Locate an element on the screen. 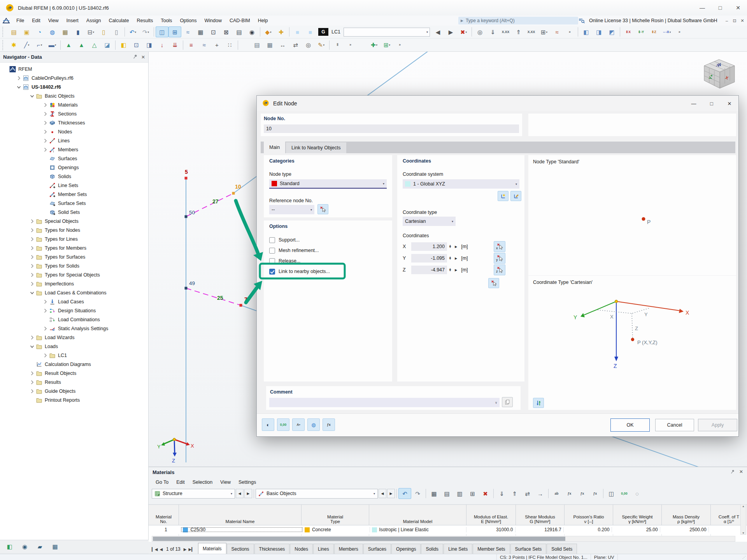  camera-icon: ▰ is located at coordinates (40, 547).